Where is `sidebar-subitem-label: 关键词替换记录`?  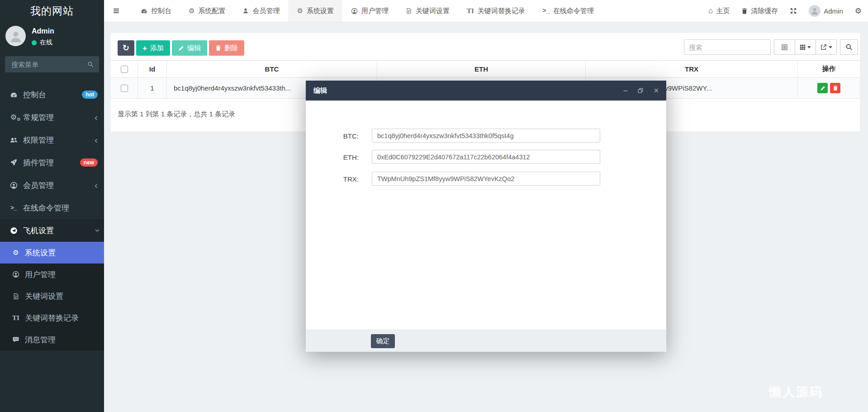 sidebar-subitem-label: 关键词替换记录 is located at coordinates (52, 318).